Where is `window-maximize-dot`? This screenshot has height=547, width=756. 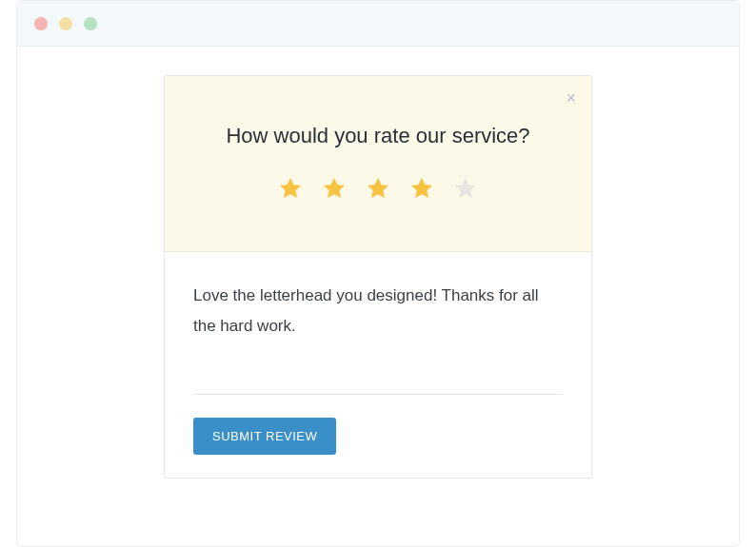 window-maximize-dot is located at coordinates (90, 24).